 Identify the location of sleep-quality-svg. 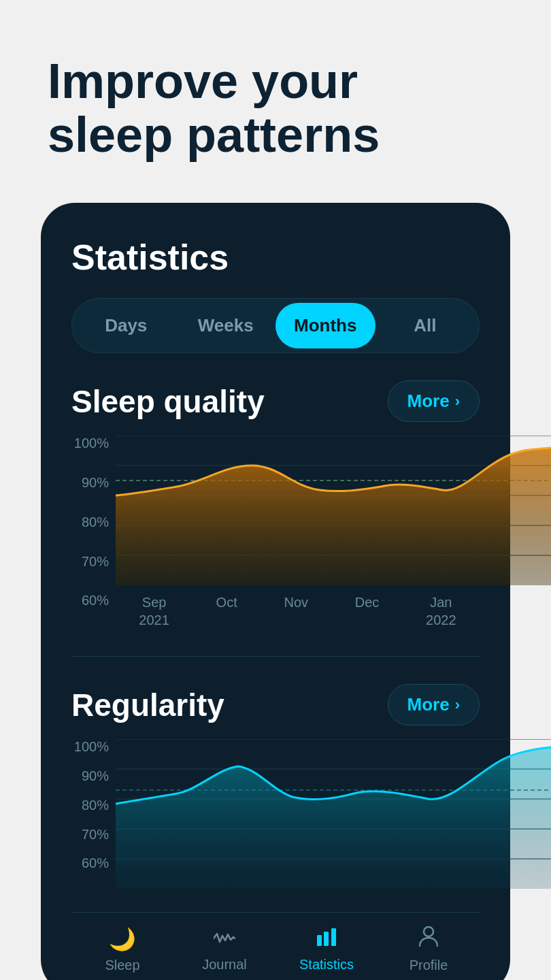
(333, 510).